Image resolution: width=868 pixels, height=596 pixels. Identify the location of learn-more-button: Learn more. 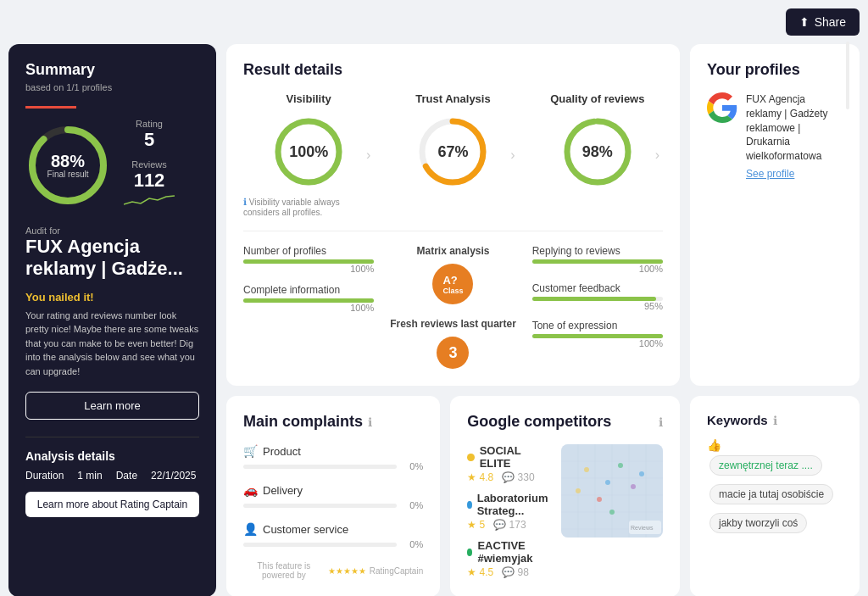
(112, 405).